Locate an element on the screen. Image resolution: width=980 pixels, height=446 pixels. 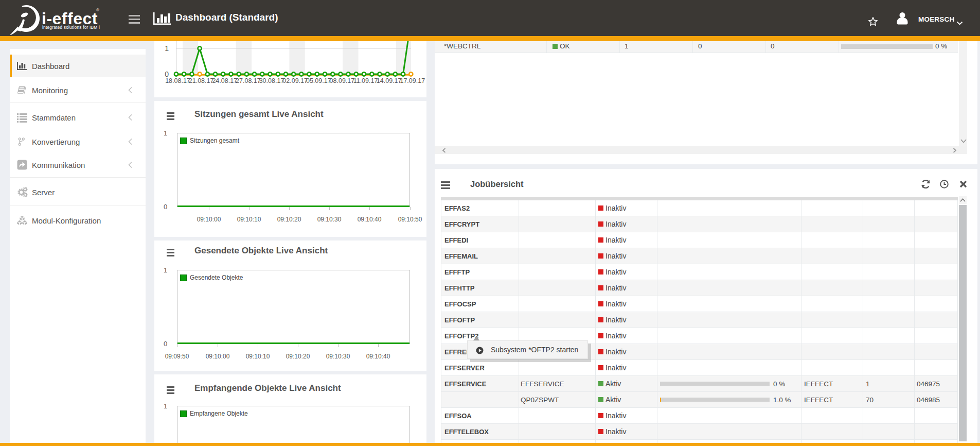
svg-text: 14.09.17 is located at coordinates (389, 81).